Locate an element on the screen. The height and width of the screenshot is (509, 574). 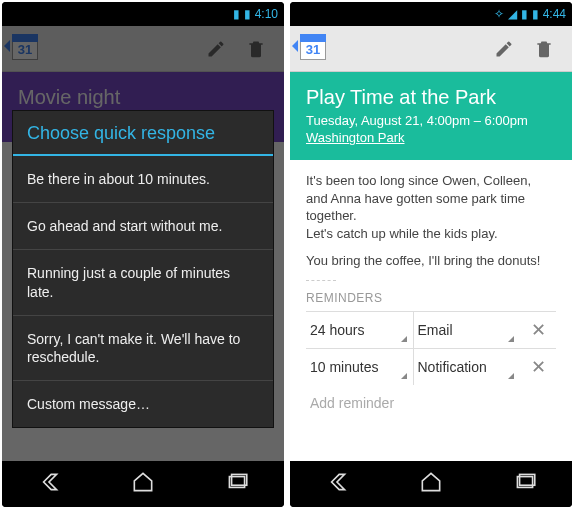
quick-response-option: Sorry, I can't make it. We'll have to re… is located at coordinates (143, 348).